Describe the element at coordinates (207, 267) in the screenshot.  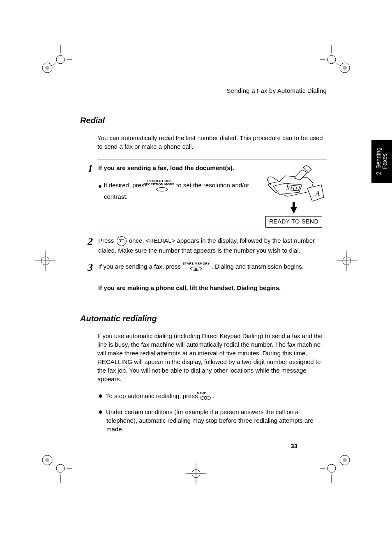
I see `step-3: 3 If you are sending a fax, press START/…` at that location.